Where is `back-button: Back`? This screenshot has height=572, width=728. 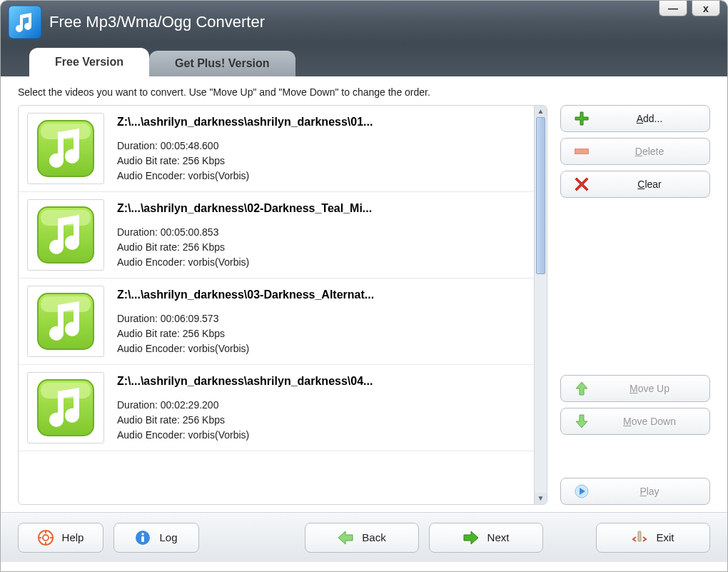
back-button: Back is located at coordinates (362, 538).